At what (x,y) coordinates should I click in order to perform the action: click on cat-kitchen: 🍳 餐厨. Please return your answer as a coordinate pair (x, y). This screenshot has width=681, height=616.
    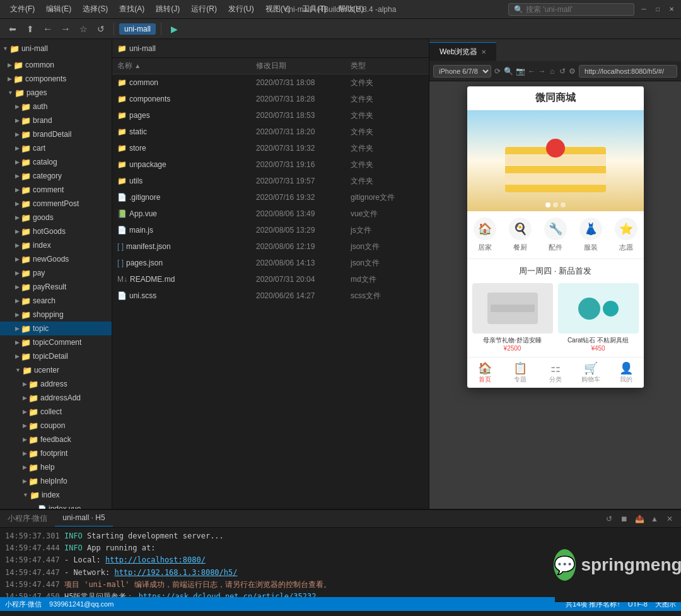
    Looking at the image, I should click on (520, 235).